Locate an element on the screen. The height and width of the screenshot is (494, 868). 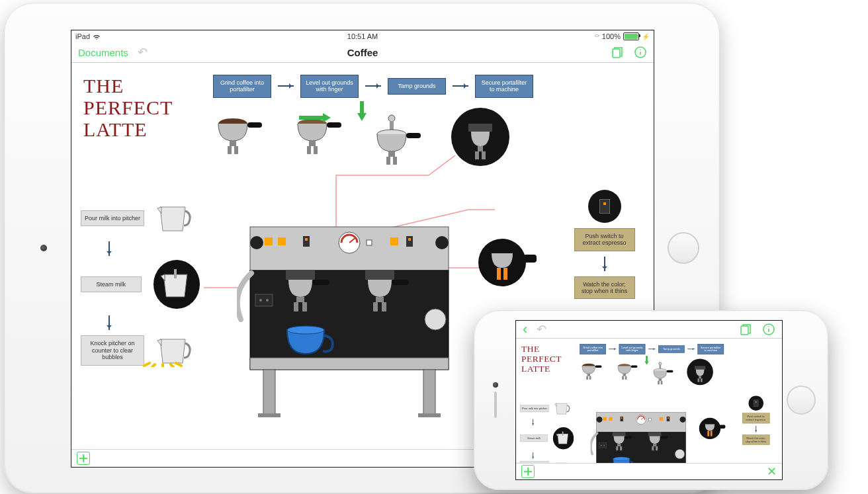
flow-step-1: Grind coffee into portafilter is located at coordinates (593, 349).